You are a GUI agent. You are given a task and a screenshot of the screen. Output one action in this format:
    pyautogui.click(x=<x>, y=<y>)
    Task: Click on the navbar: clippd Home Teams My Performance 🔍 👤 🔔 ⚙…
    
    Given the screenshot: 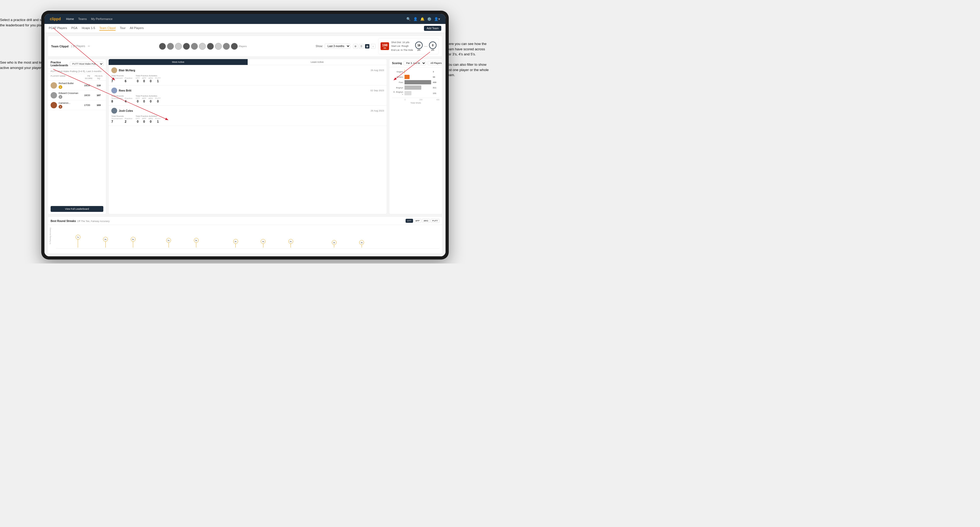 What is the action you would take?
    pyautogui.click(x=245, y=19)
    